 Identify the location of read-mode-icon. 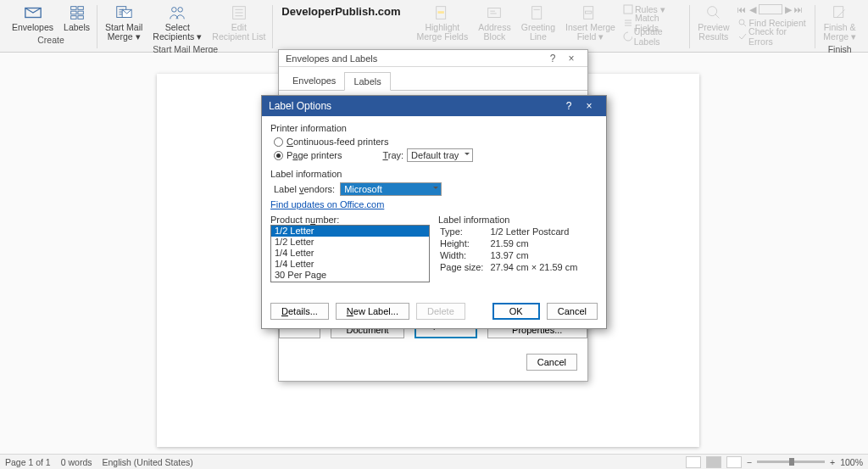
(693, 462).